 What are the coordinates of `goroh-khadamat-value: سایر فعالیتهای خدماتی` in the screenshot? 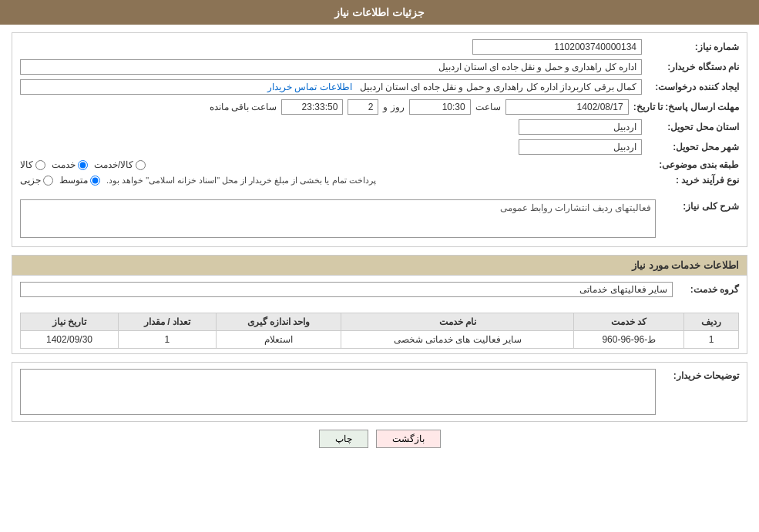 It's located at (347, 289).